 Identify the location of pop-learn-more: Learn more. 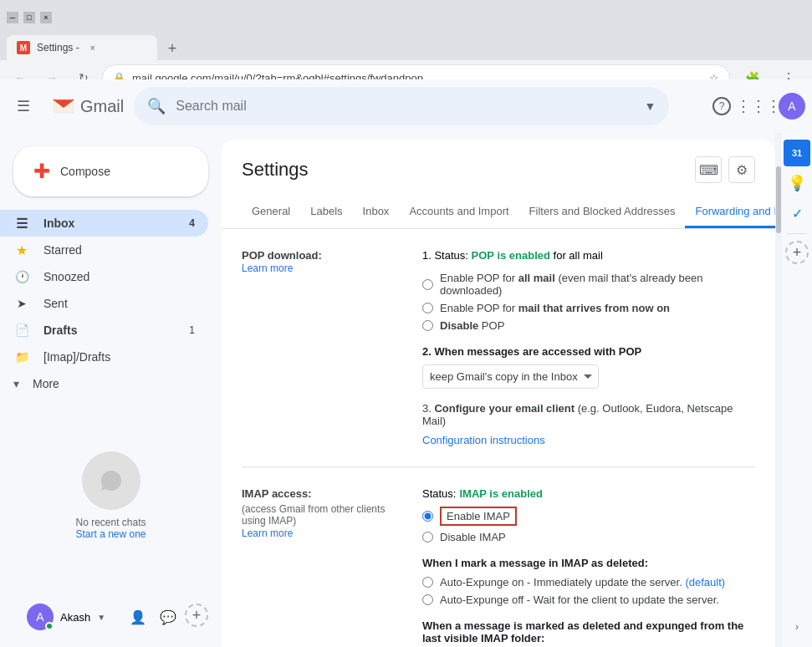
(268, 268).